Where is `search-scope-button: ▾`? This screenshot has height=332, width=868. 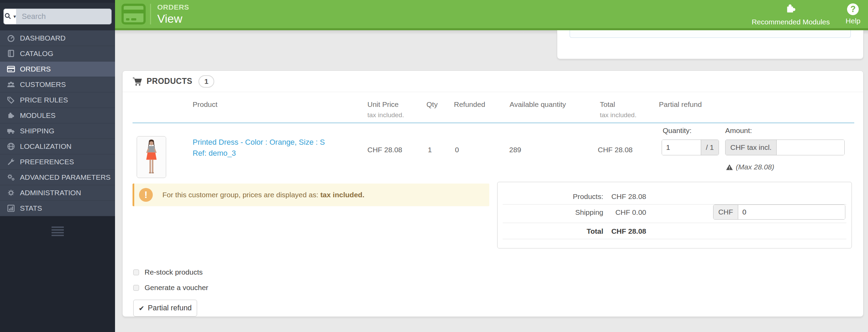 search-scope-button: ▾ is located at coordinates (10, 16).